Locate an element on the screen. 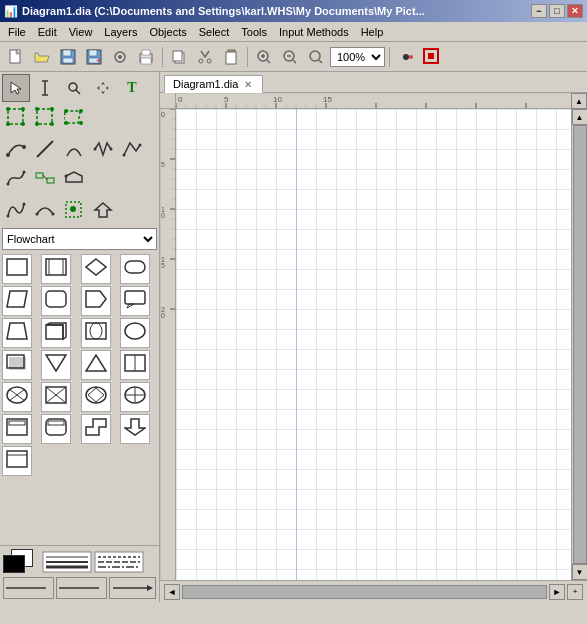 The image size is (587, 624). text-tool: T is located at coordinates (132, 88).